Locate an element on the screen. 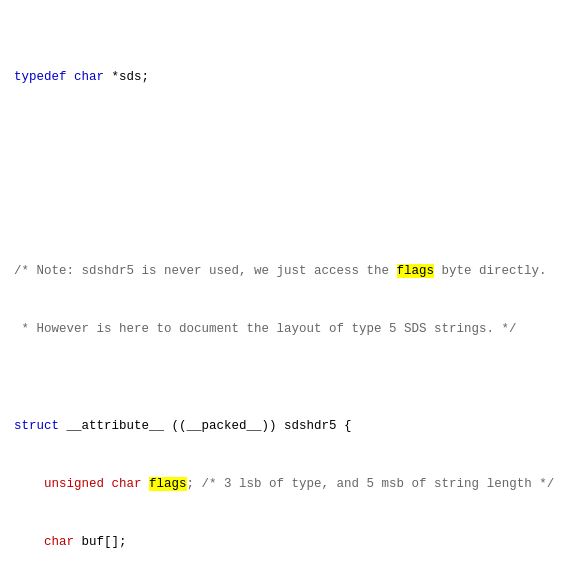  line-struct5-open: struct __attribute__ ((__packed__)) sdsh… is located at coordinates (288, 426).